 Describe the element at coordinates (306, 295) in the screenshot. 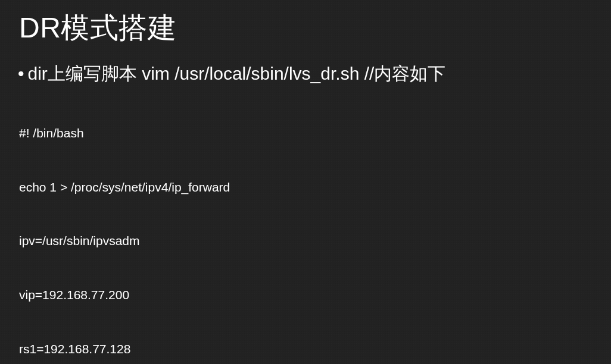

I see `code-line: vip=192.168.77.200` at that location.